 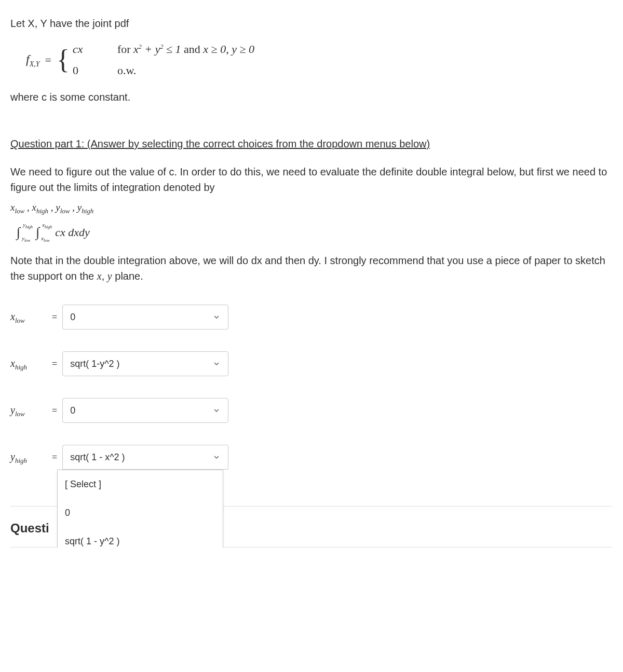 What do you see at coordinates (312, 410) in the screenshot?
I see `ylow-row: ylow = 0` at bounding box center [312, 410].